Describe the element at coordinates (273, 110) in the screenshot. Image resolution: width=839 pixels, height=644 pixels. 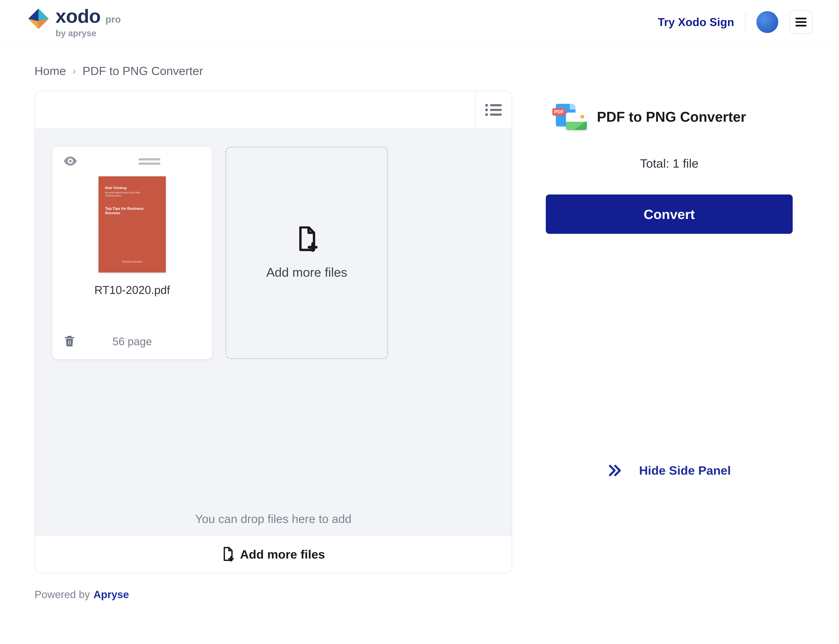
I see `stage-toolbar` at that location.